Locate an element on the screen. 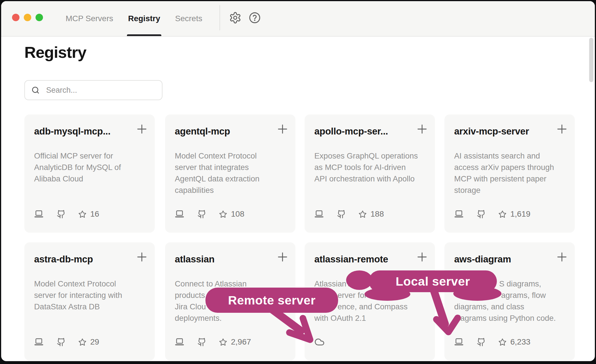 The image size is (596, 364). star-count: 188 is located at coordinates (377, 214).